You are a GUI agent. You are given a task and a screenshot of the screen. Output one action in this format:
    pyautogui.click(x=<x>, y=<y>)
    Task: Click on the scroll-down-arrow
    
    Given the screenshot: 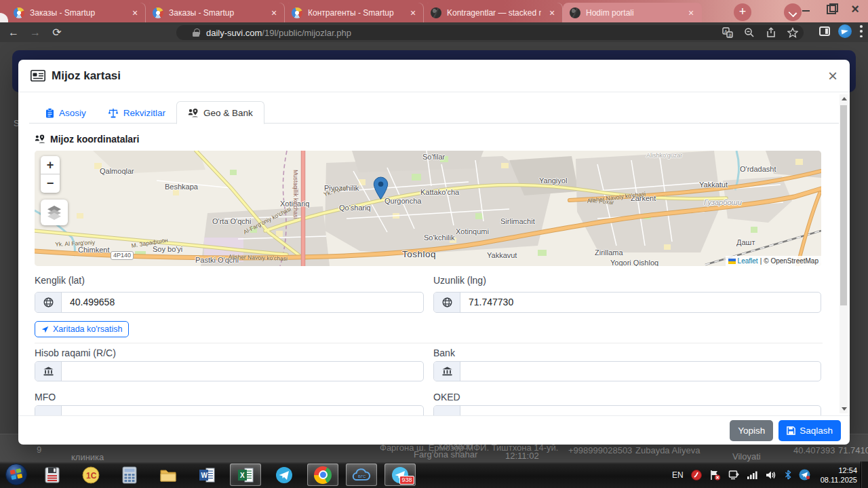 What is the action you would take?
    pyautogui.click(x=844, y=409)
    